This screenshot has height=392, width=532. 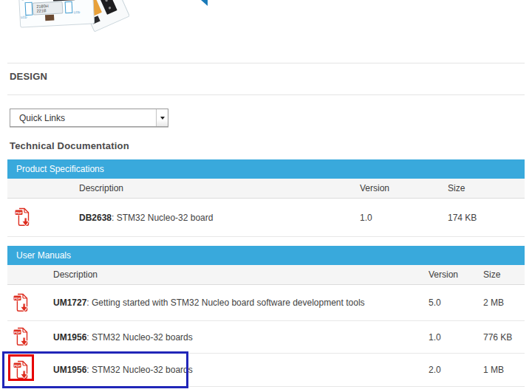 I want to click on quick-links-selected-value: Quick Links, so click(x=83, y=118).